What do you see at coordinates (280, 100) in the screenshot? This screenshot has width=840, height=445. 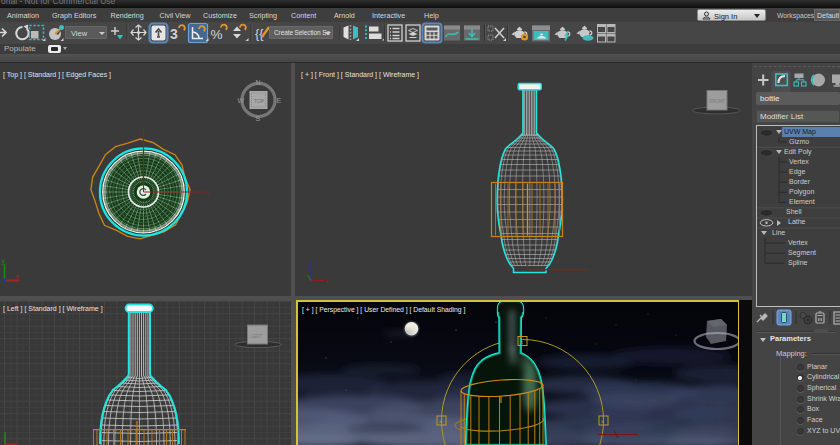 I see `svg-text: E` at bounding box center [280, 100].